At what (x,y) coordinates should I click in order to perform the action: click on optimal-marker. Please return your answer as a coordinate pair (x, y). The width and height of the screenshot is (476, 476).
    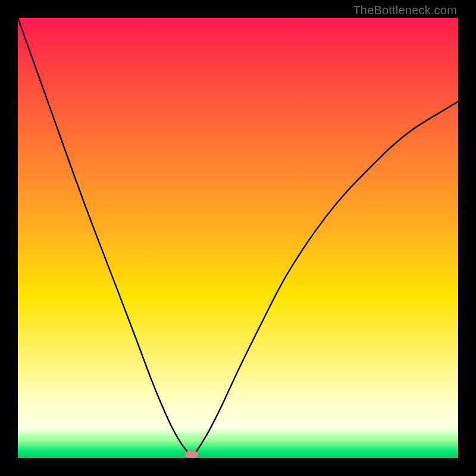
    Looking at the image, I should click on (192, 455).